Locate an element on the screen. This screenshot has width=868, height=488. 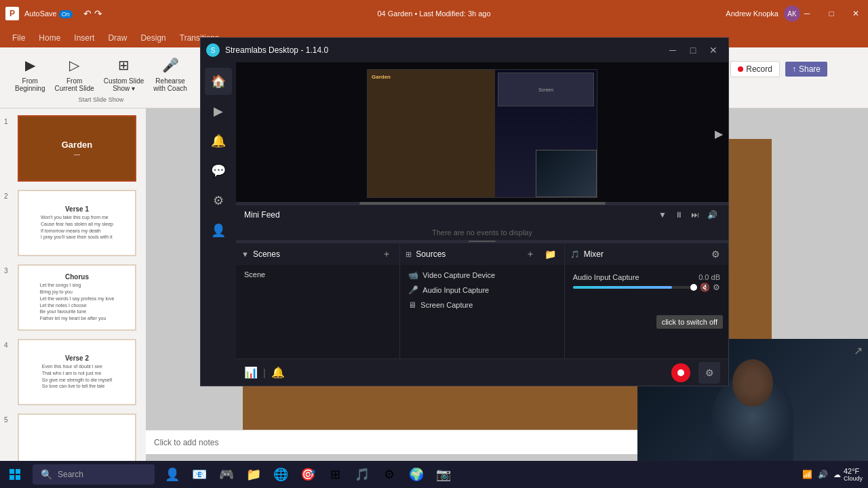
preview-webcam-thumb is located at coordinates (566, 174).